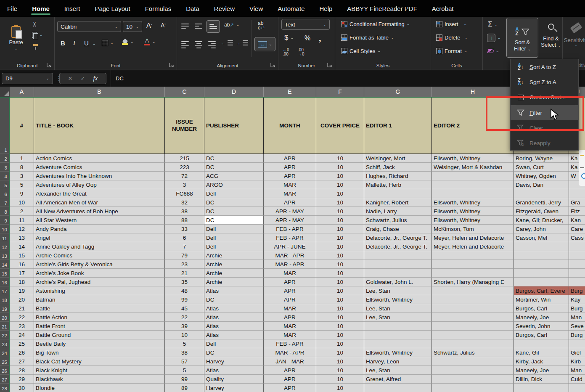  I want to click on column-header-H: H, so click(473, 92).